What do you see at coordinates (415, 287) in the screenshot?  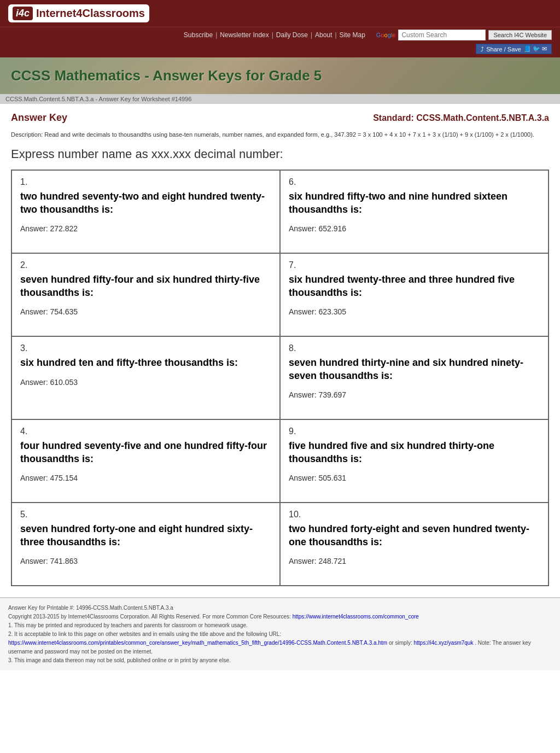 I see `question-text-7: six hundred twenty-three and three hundr…` at bounding box center [415, 287].